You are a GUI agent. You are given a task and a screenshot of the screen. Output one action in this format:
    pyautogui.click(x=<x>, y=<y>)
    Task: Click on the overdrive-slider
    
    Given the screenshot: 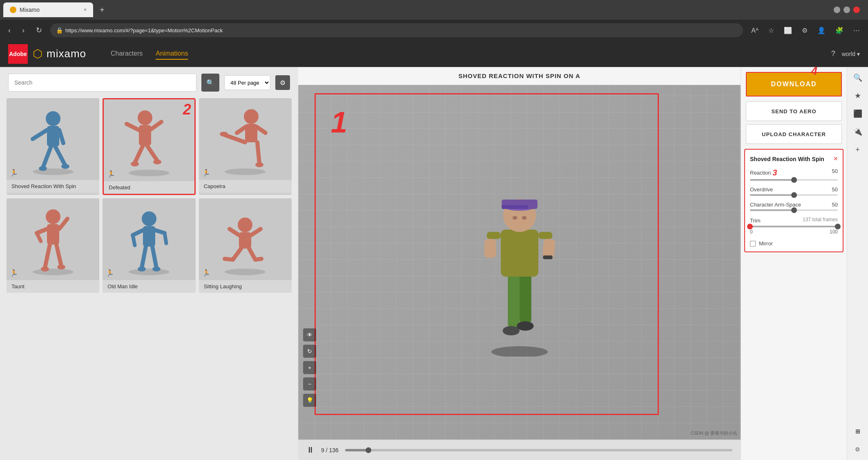 What is the action you would take?
    pyautogui.click(x=794, y=195)
    